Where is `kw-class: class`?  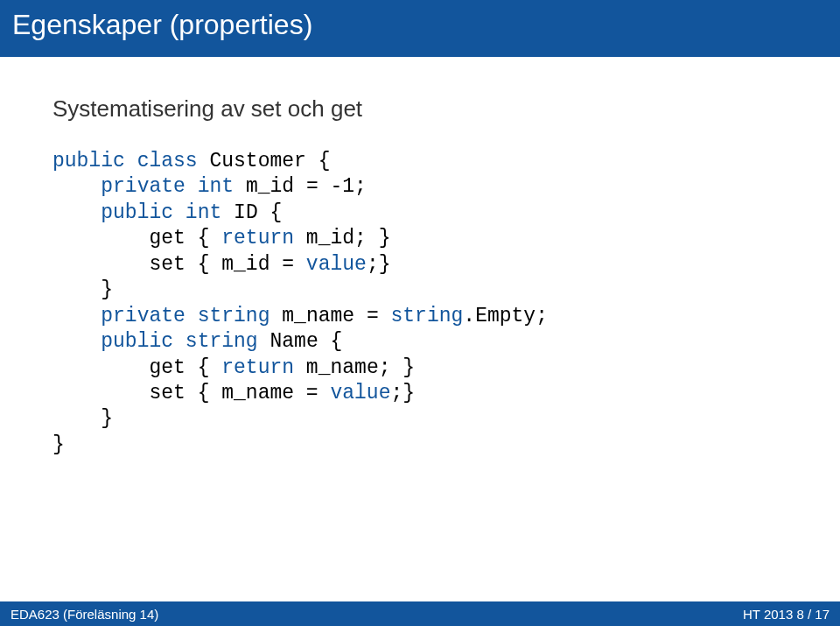 kw-class: class is located at coordinates (168, 161).